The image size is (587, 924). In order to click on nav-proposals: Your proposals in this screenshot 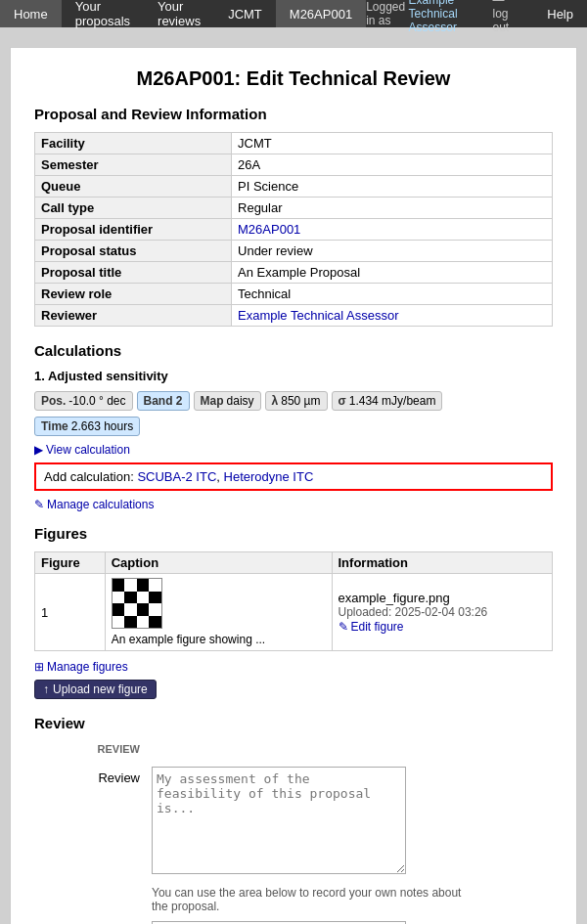, I will do `click(103, 14)`.